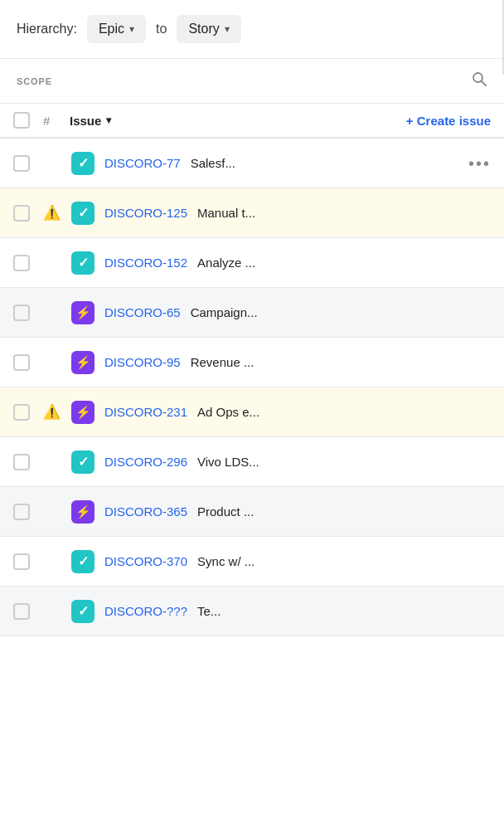  I want to click on from-value: Epic, so click(111, 29).